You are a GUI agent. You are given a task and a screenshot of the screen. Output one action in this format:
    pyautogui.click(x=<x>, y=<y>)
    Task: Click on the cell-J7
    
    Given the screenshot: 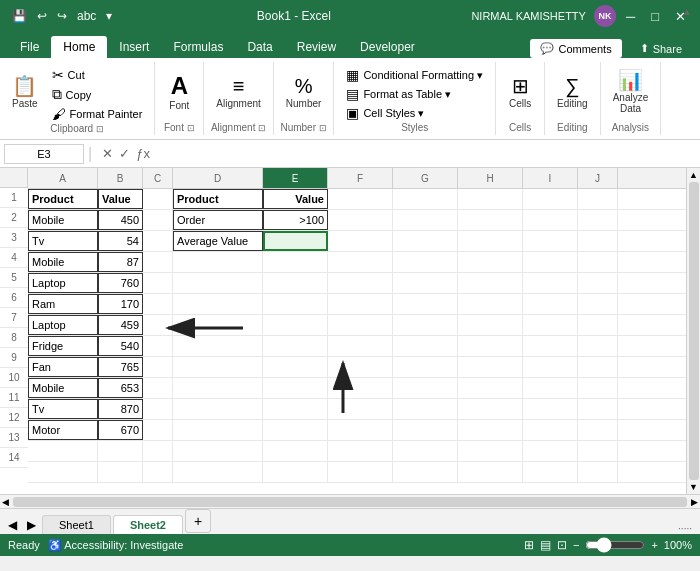 What is the action you would take?
    pyautogui.click(x=598, y=325)
    